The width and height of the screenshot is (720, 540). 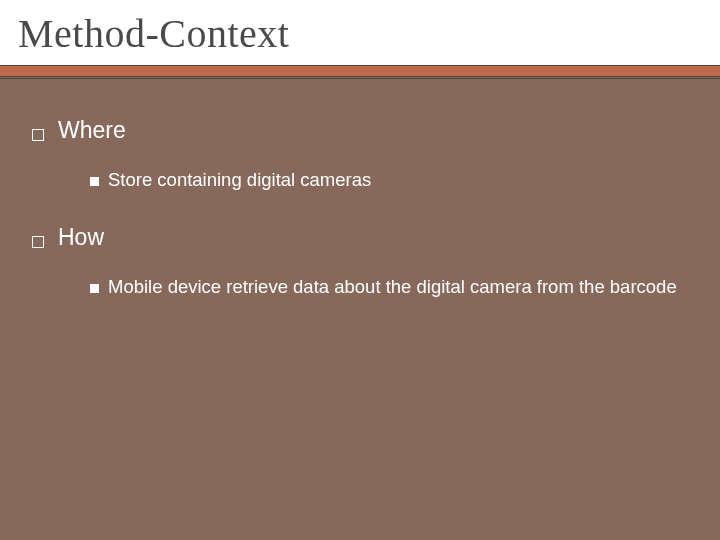 What do you see at coordinates (240, 180) in the screenshot?
I see `level2-text: Store containing digital cameras` at bounding box center [240, 180].